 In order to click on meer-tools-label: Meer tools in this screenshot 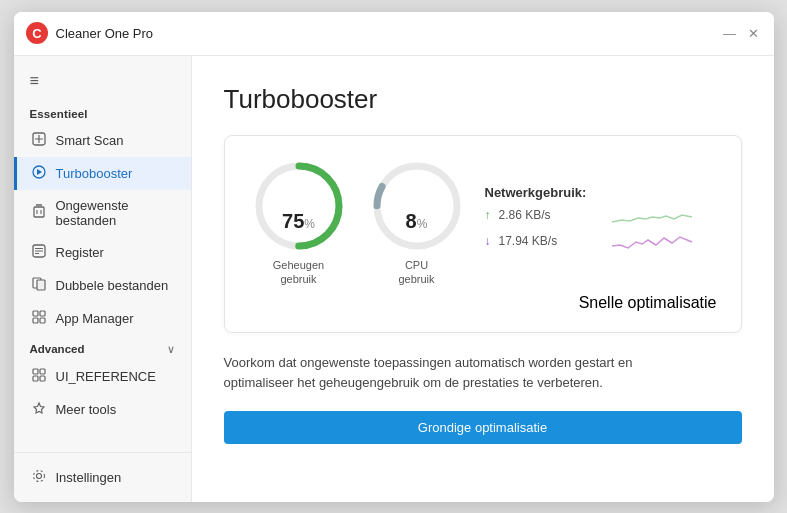, I will do `click(116, 410)`.